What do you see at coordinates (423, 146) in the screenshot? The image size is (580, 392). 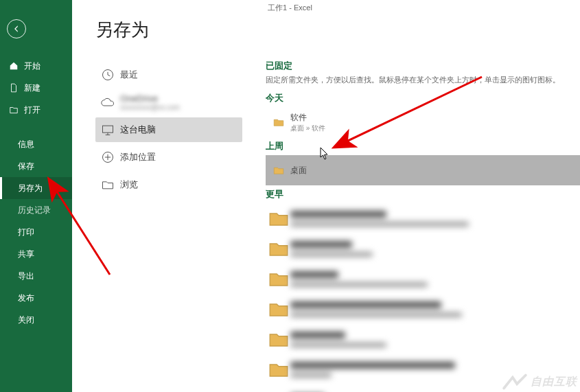 I see `section-lastweek-title: 上周` at bounding box center [423, 146].